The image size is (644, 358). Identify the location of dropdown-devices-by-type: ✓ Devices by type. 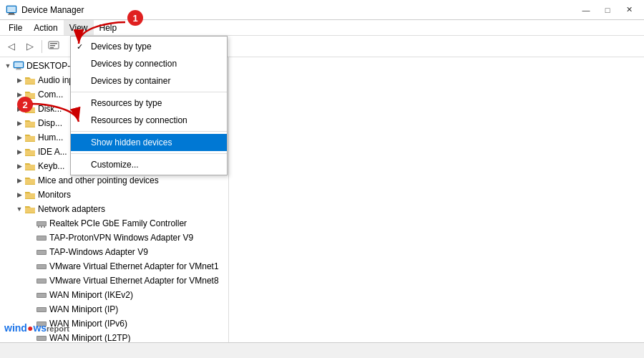
(149, 47).